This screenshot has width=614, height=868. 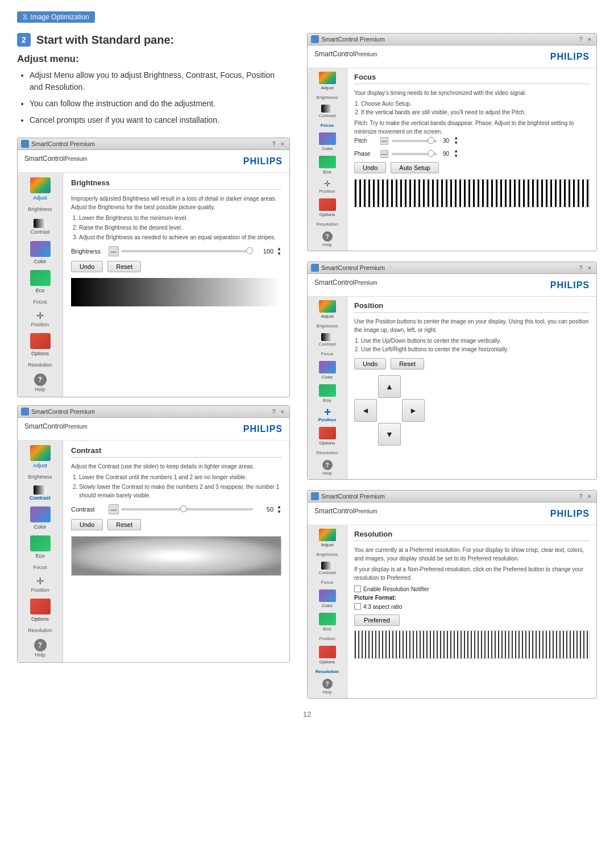 I want to click on undo-button-contrast: Undo, so click(x=87, y=525).